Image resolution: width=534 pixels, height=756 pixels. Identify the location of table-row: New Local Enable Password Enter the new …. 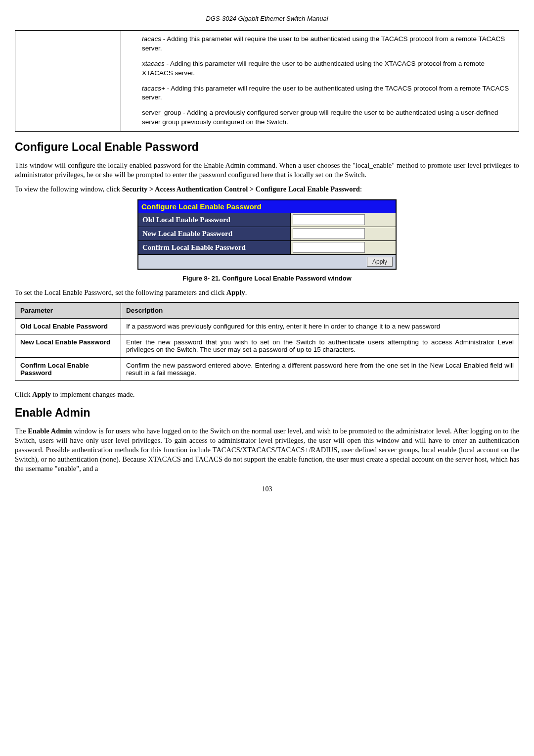
(267, 345).